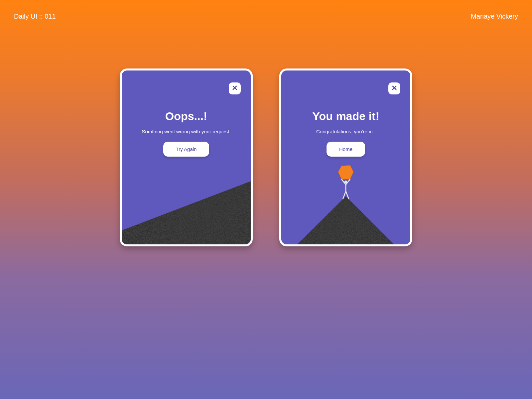 The width and height of the screenshot is (532, 399). I want to click on success-subtitle: Congratulations, you're in.., so click(346, 132).